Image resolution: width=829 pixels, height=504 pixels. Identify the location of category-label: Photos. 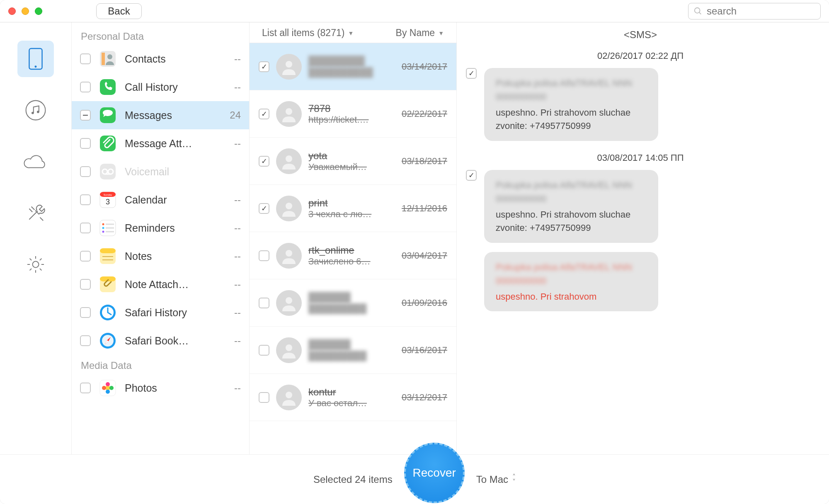
(170, 388).